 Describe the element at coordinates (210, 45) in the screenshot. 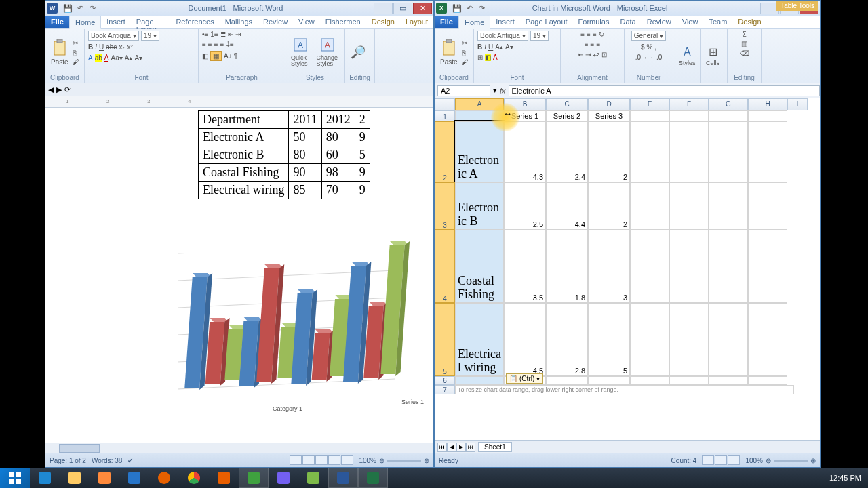

I see `align-center-icon: ≡` at that location.